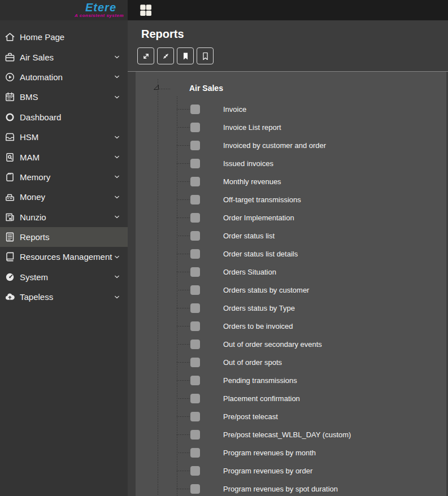 The width and height of the screenshot is (448, 496). What do you see at coordinates (166, 56) in the screenshot?
I see `collapse-all-button` at bounding box center [166, 56].